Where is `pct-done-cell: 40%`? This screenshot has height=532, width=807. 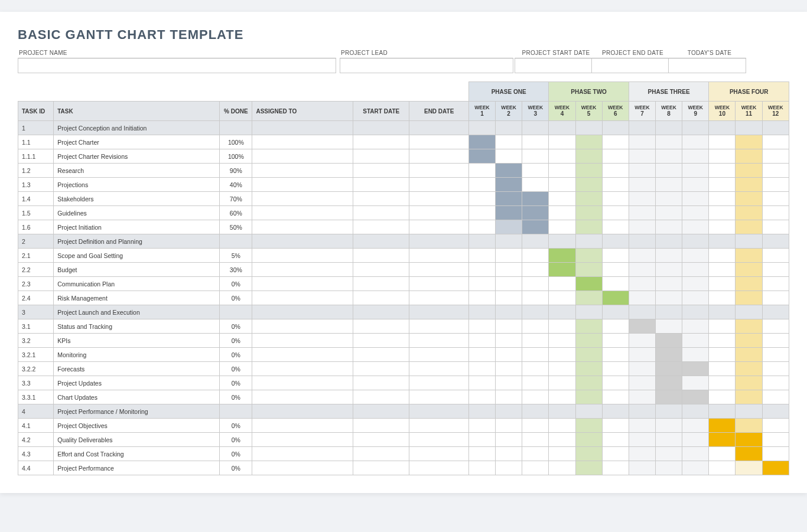 pct-done-cell: 40% is located at coordinates (236, 185).